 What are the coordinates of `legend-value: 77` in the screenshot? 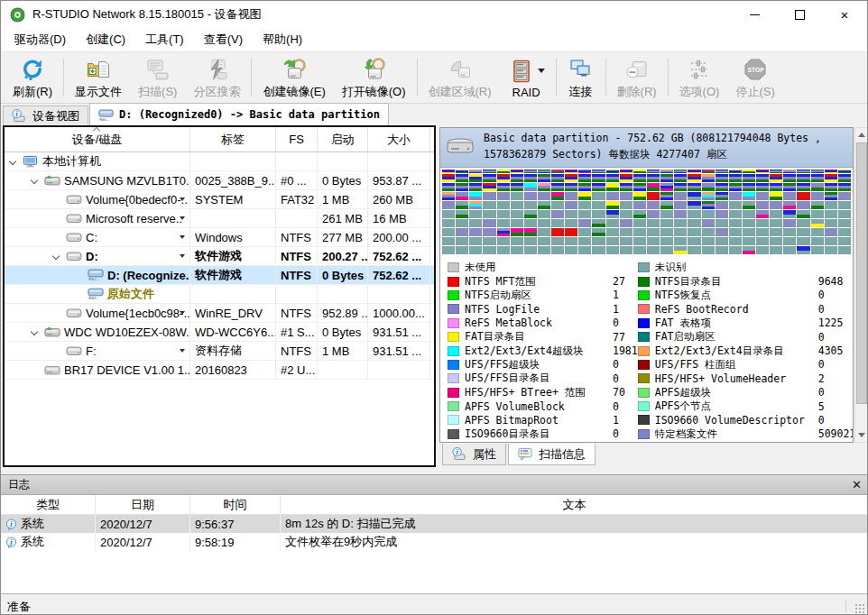 It's located at (619, 337).